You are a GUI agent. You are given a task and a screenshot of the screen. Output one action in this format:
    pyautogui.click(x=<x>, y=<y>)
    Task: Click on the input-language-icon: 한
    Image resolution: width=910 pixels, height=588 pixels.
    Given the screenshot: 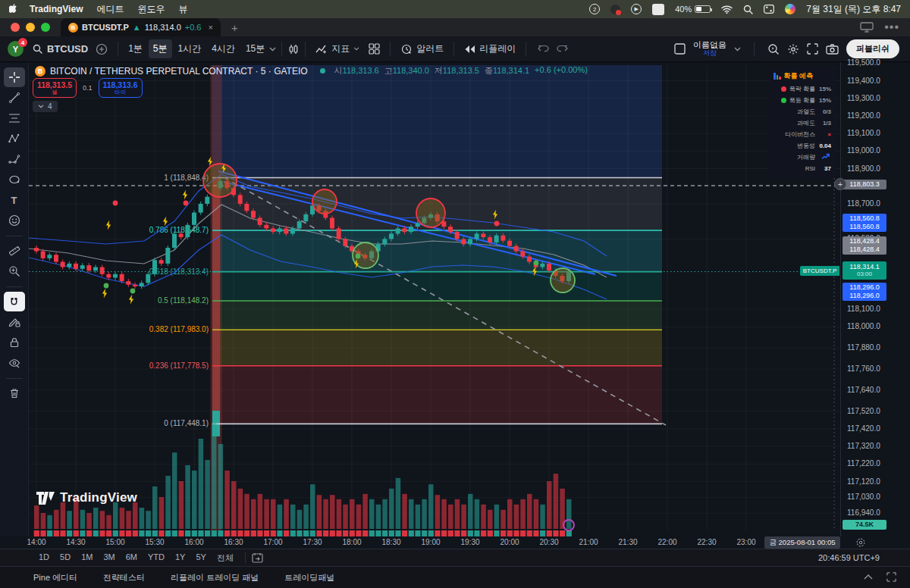 What is the action you would take?
    pyautogui.click(x=658, y=9)
    